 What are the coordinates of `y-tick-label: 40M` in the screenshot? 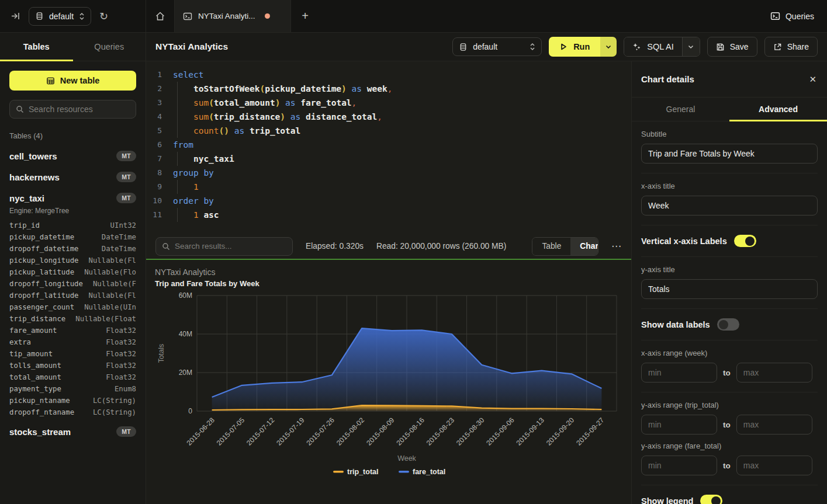 It's located at (186, 334).